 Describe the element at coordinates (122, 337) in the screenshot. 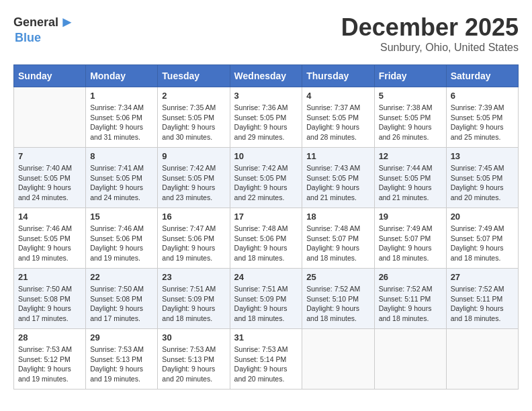

I see `day-number: 29` at that location.